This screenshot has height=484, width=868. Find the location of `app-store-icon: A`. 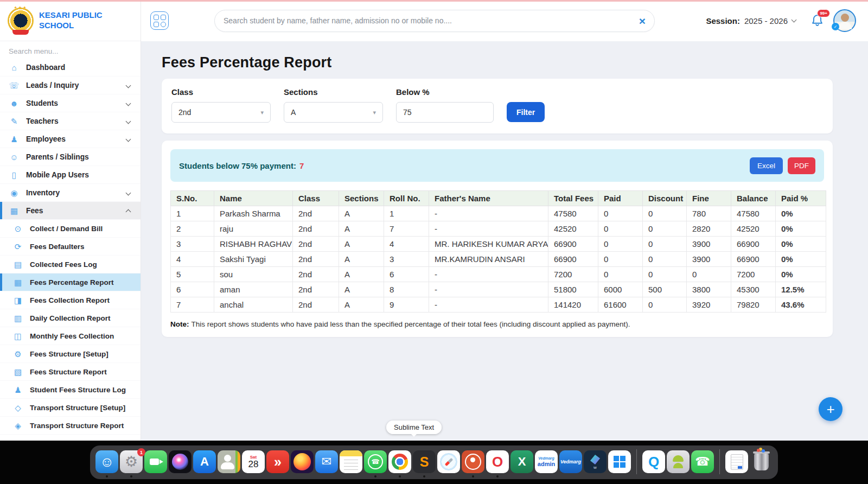

app-store-icon: A is located at coordinates (205, 462).